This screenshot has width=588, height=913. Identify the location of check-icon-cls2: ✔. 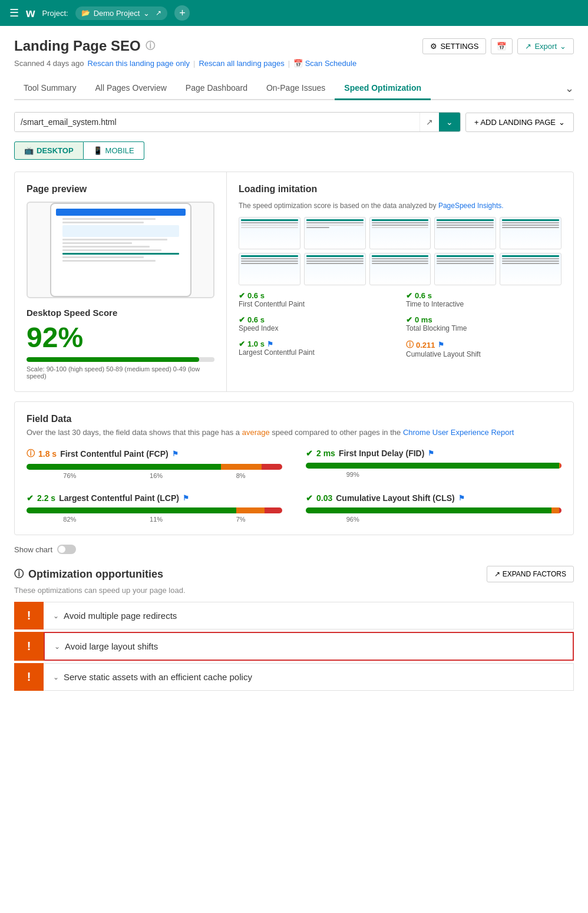
(309, 498).